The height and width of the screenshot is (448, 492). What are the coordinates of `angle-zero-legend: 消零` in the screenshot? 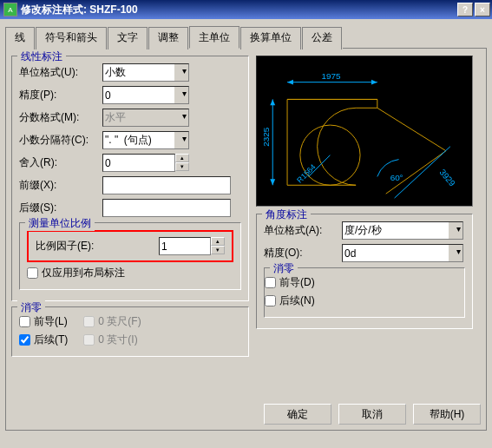 It's located at (284, 269).